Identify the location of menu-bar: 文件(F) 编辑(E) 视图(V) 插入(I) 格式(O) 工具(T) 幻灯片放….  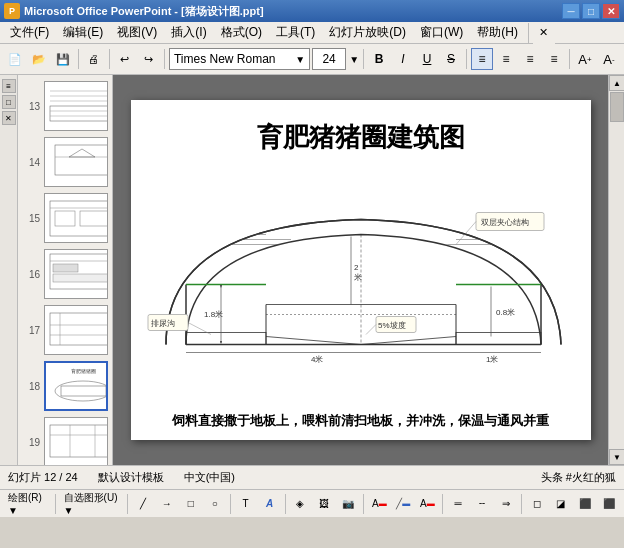
(312, 33).